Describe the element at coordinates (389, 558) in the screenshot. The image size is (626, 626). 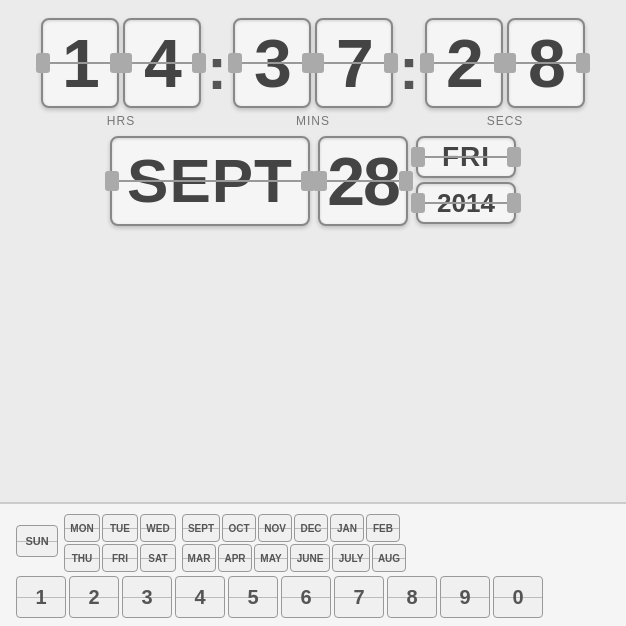
I see `month-aug: AUG` at that location.